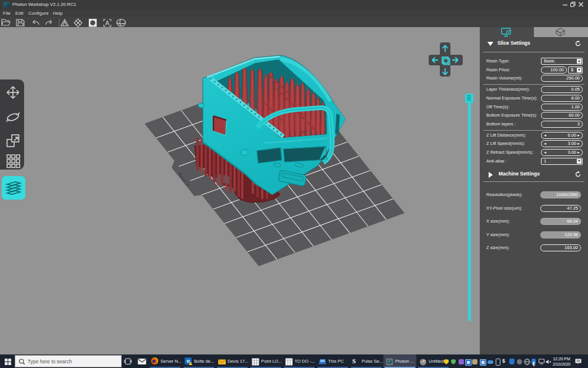  What do you see at coordinates (107, 23) in the screenshot?
I see `svg-text: A` at bounding box center [107, 23].